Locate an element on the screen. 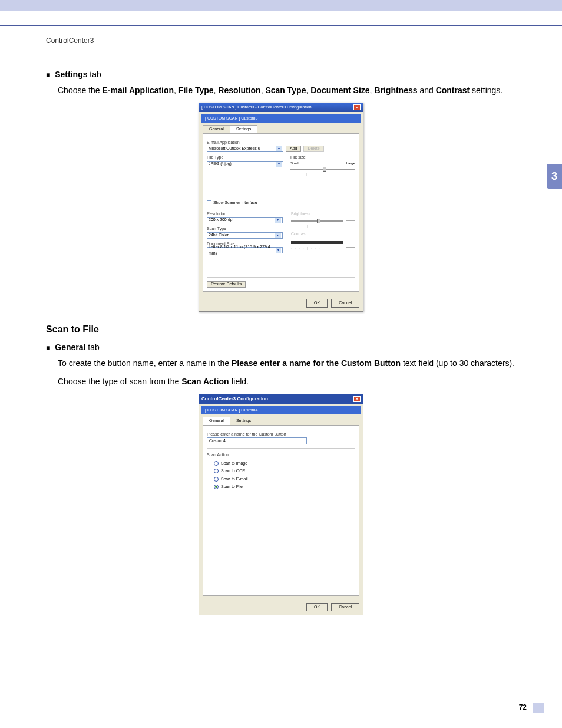 Image resolution: width=562 pixels, height=728 pixels. email-app-value: Microsoft Outlook Express 6 is located at coordinates (234, 149).